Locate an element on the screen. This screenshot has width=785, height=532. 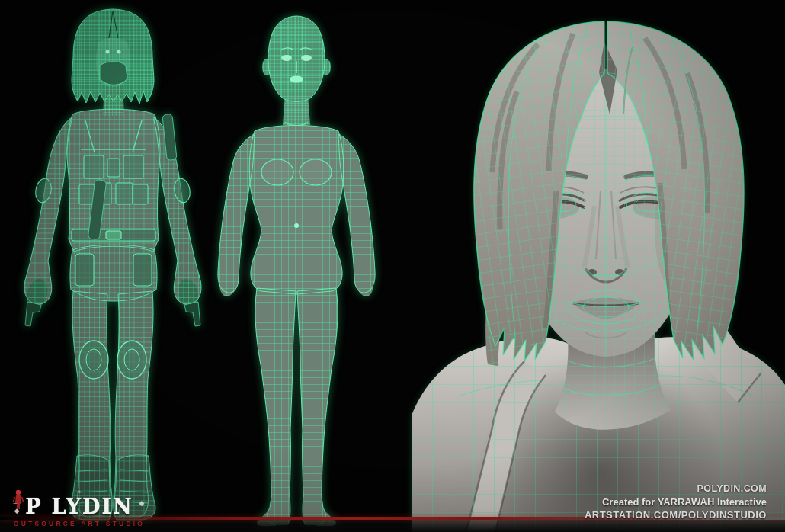
credit-client: Created for YARRAWAH Interactive is located at coordinates (675, 502).